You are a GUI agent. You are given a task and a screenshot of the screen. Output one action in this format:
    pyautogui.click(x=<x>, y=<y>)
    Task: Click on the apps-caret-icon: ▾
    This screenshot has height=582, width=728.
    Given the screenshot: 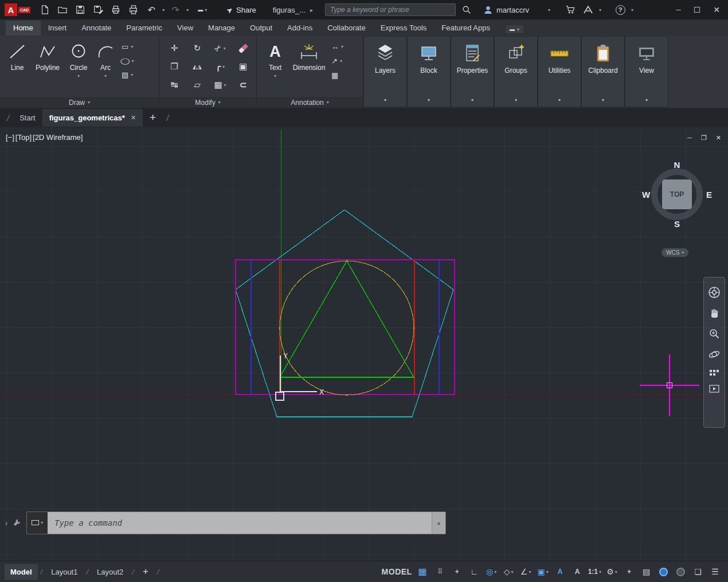 What is the action you would take?
    pyautogui.click(x=600, y=10)
    